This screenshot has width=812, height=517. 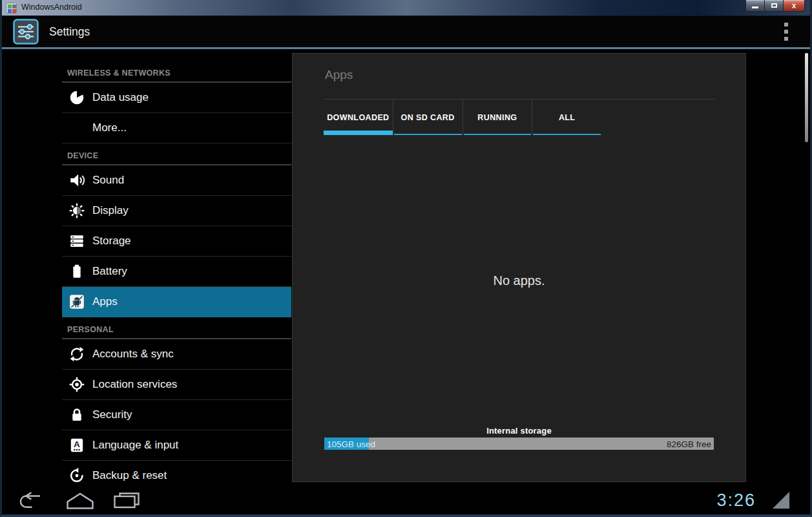 I want to click on backup-icon, so click(x=77, y=476).